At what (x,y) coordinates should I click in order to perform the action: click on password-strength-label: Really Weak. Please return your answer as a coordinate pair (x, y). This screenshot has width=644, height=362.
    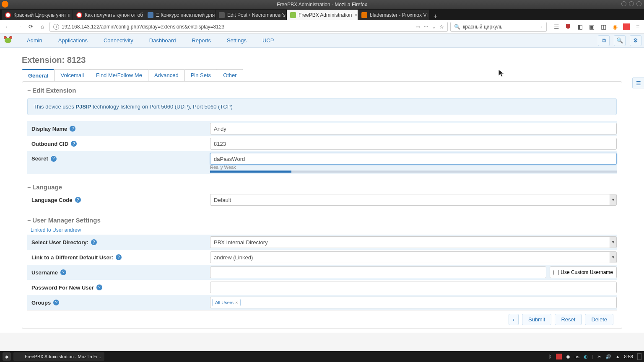
    Looking at the image, I should click on (413, 167).